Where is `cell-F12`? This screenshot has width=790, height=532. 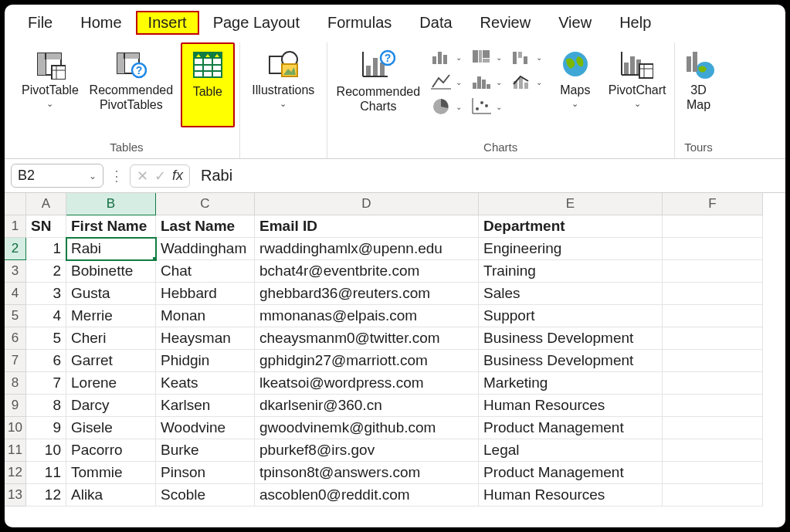 cell-F12 is located at coordinates (713, 473).